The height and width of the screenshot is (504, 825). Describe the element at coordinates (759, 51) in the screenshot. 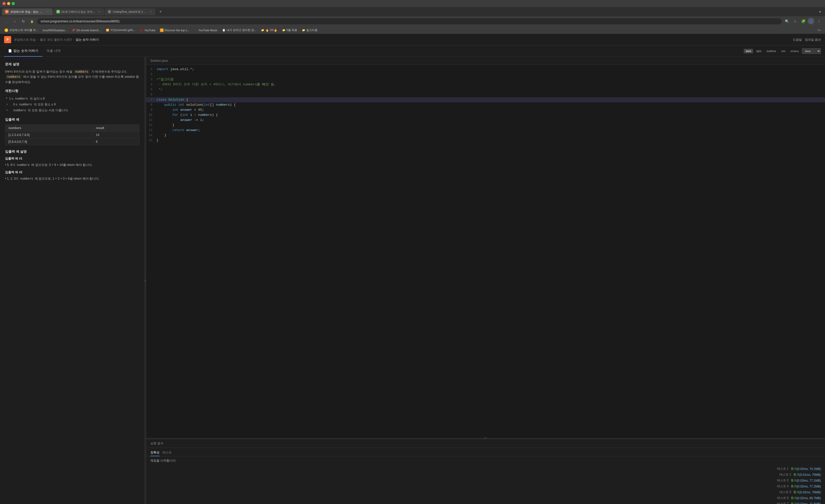

I see `theme-light-btn: light` at that location.